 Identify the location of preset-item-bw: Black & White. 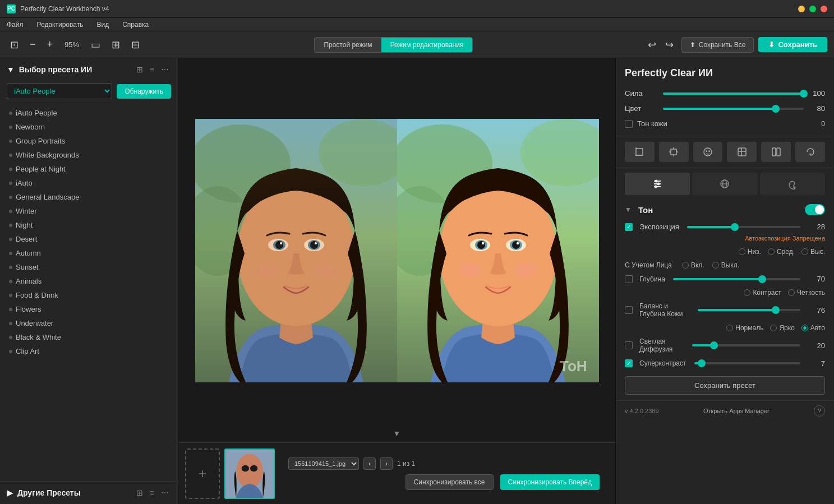
(89, 337).